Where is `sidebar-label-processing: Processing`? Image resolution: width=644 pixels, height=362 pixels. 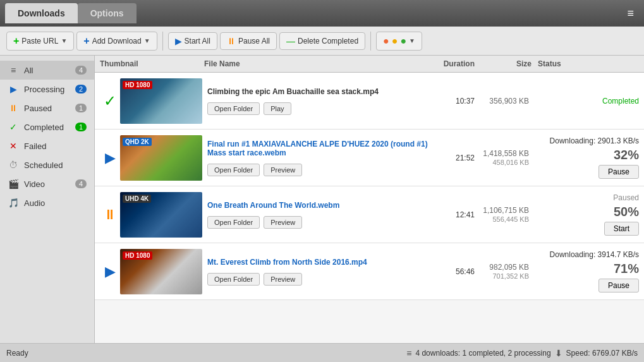 sidebar-label-processing: Processing is located at coordinates (44, 90).